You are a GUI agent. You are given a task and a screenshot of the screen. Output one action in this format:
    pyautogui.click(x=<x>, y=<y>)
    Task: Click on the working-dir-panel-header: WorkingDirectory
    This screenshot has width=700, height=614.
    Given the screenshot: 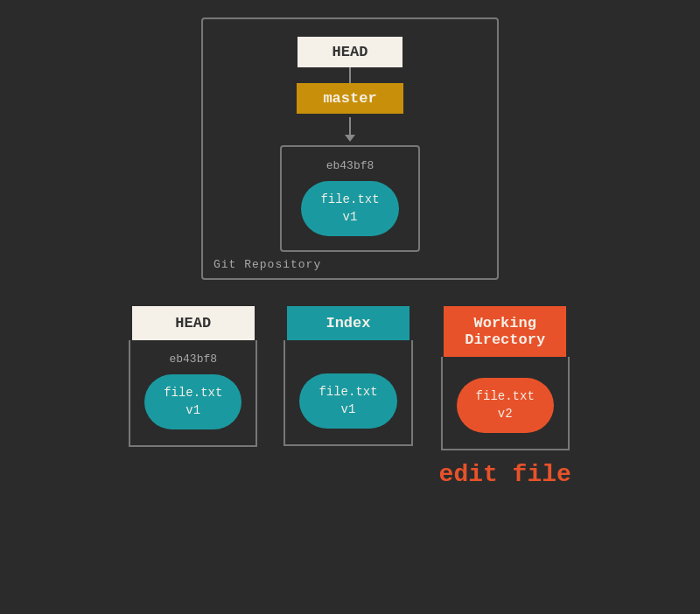 What is the action you would take?
    pyautogui.click(x=505, y=331)
    